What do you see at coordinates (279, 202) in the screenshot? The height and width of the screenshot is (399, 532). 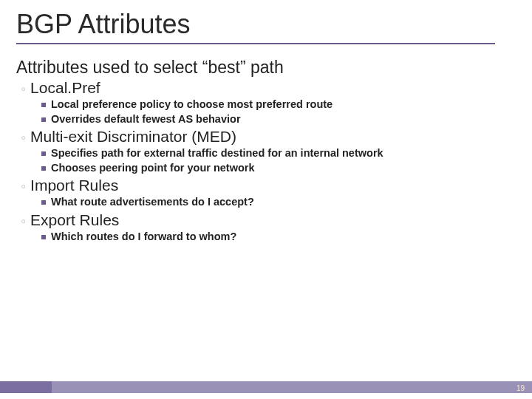 I see `bullet-item: What route advertisements do I accept?` at bounding box center [279, 202].